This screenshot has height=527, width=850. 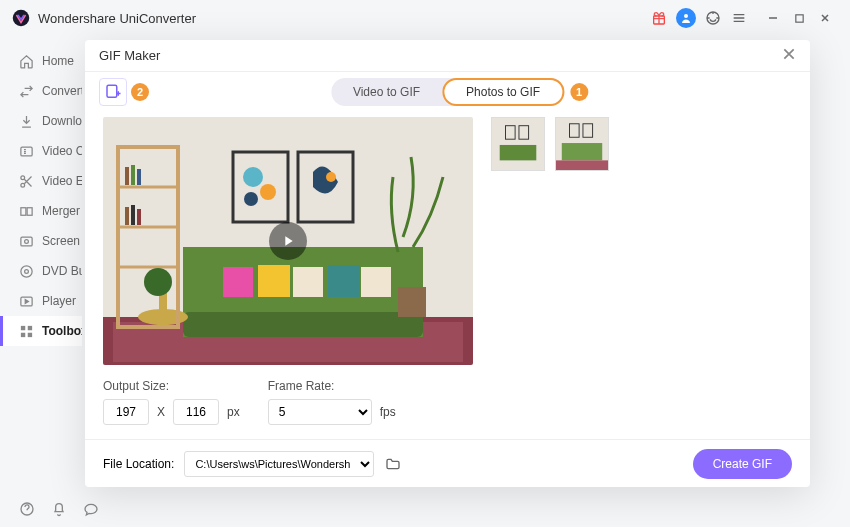 I want to click on sidebar-item-label: Video Editor, so click(x=62, y=181).